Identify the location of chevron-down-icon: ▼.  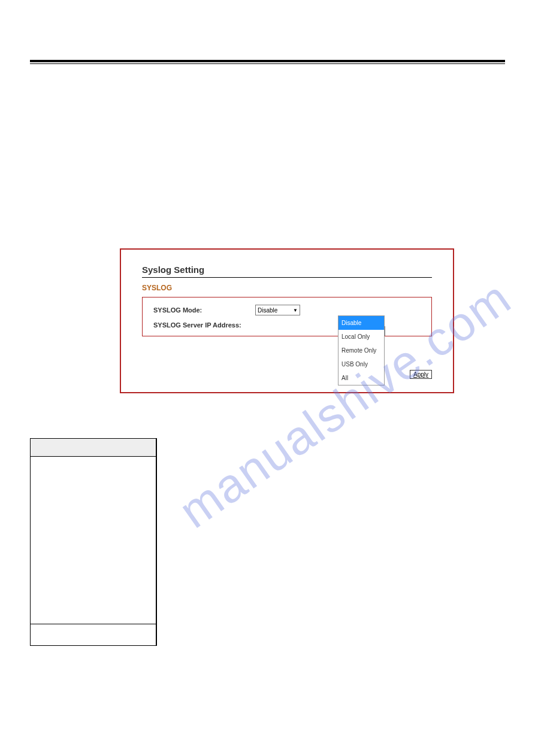
(295, 310).